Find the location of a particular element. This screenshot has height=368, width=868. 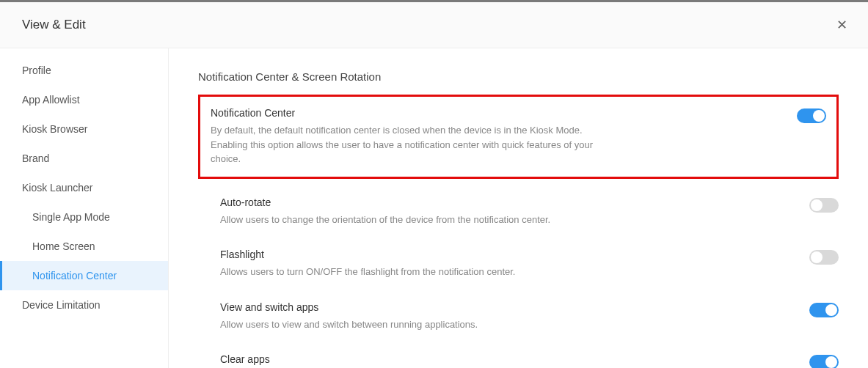

setting-title-notification-center: Notification Center is located at coordinates (416, 113).